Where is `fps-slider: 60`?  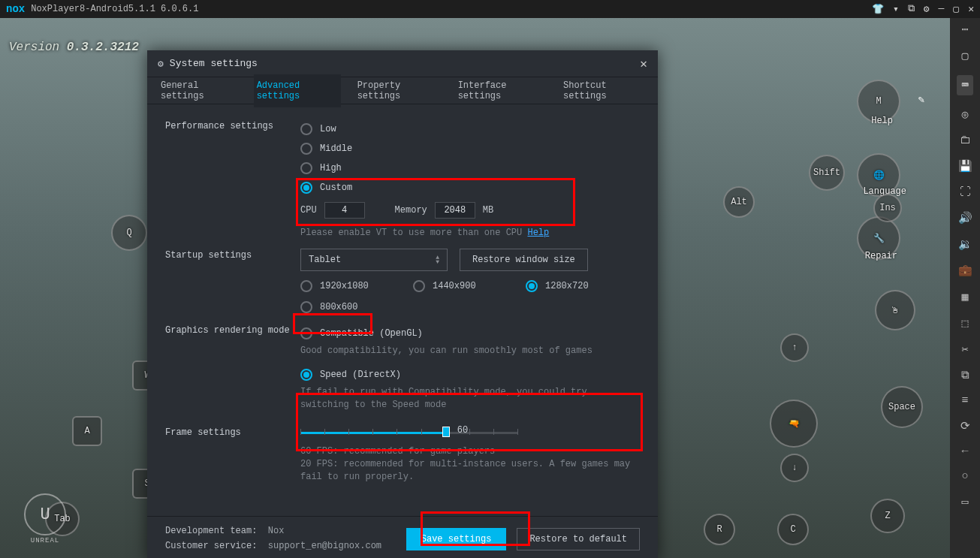
fps-slider: 60 is located at coordinates (409, 433).